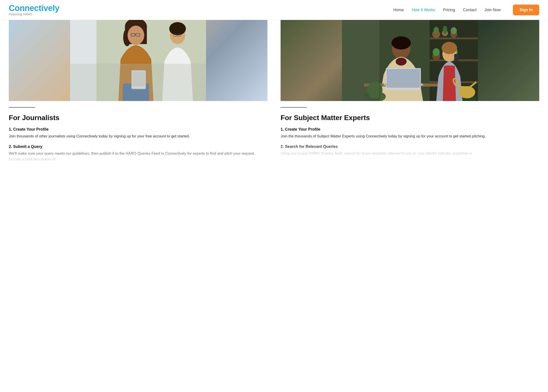  Describe the element at coordinates (423, 10) in the screenshot. I see `nav-how-it-works: How It Works` at that location.